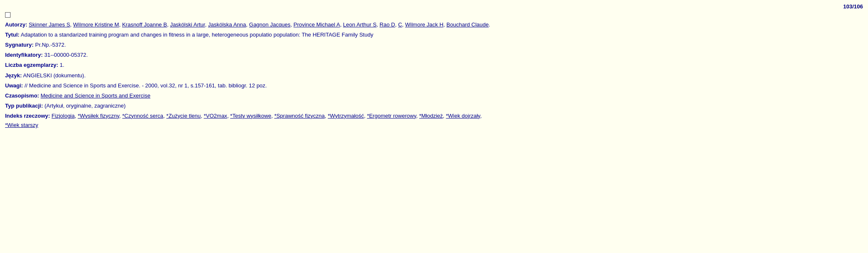 The width and height of the screenshot is (868, 253). What do you see at coordinates (424, 24) in the screenshot?
I see `autor-wilmore-j: Wilmore Jack H` at bounding box center [424, 24].